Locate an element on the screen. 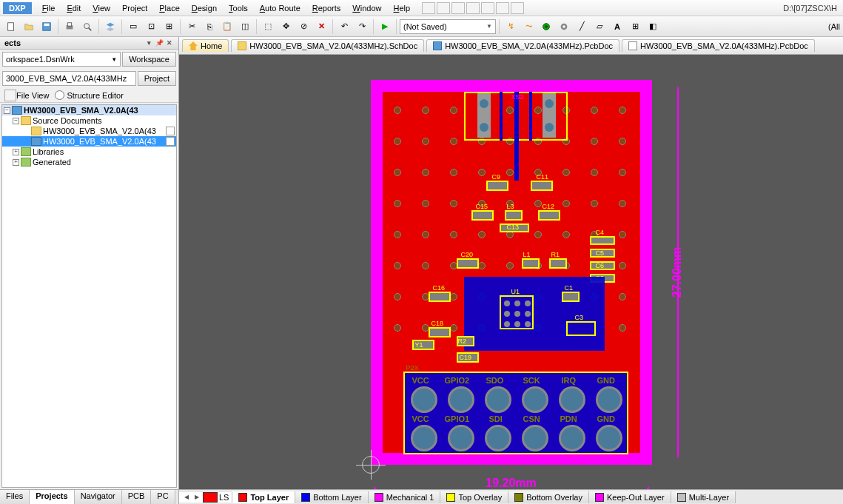 The width and height of the screenshot is (843, 504). menu-place: Place is located at coordinates (169, 8).